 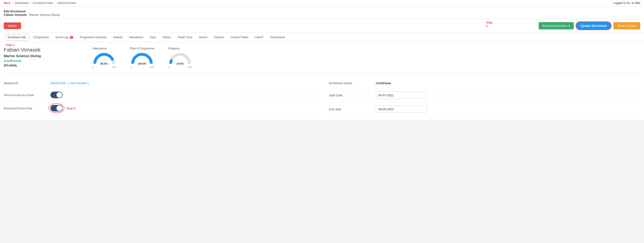 What do you see at coordinates (63, 108) in the screenshot?
I see `fees-free-step3-wrap: Step 3` at bounding box center [63, 108].